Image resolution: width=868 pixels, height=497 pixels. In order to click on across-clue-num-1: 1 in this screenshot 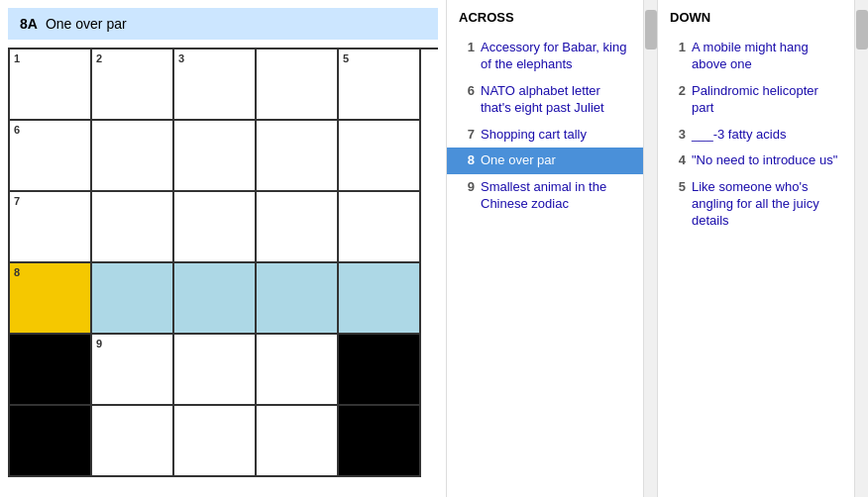, I will do `click(467, 56)`.